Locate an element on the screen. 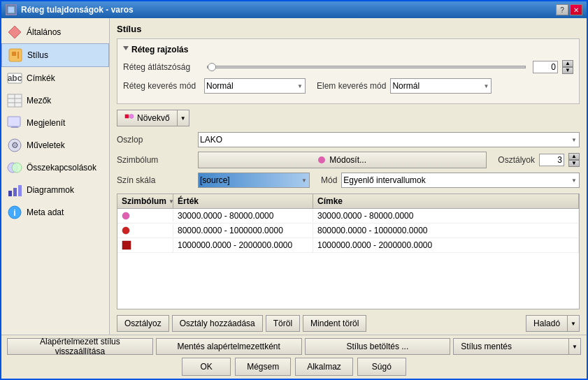 The width and height of the screenshot is (588, 380). blend-mode-select: Normál Multiply Screen is located at coordinates (254, 86).